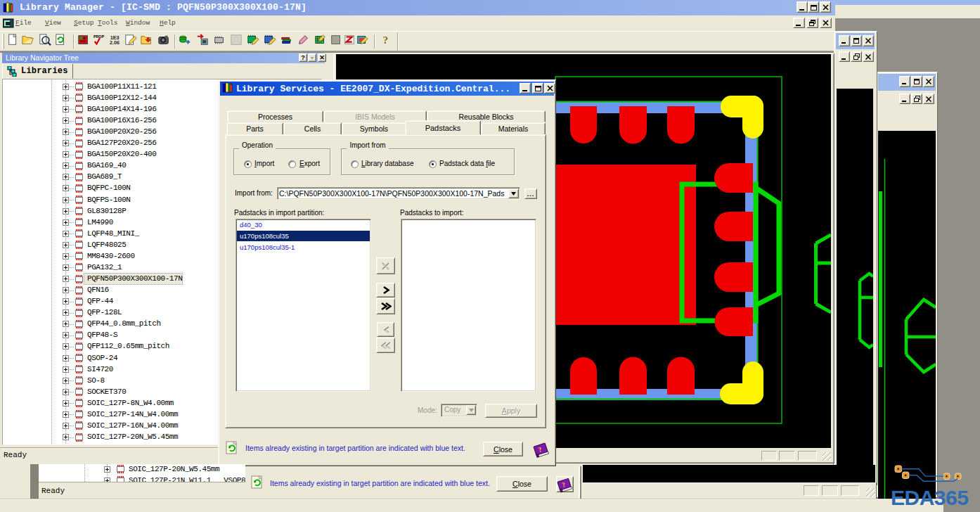 The image size is (980, 512). Describe the element at coordinates (929, 498) in the screenshot. I see `svg-text: EDA365` at that location.